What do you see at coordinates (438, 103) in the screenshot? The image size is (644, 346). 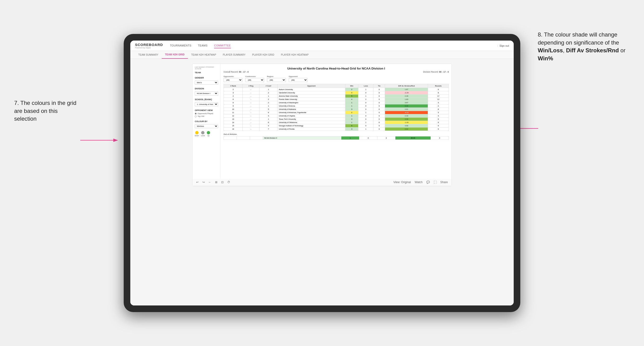 I see `cell-rounds: 3` at bounding box center [438, 103].